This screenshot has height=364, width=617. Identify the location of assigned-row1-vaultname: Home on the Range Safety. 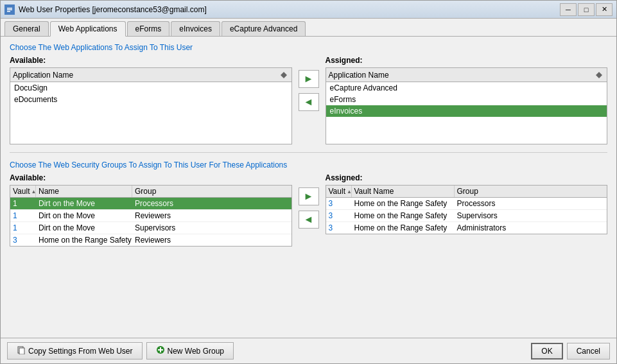
(403, 216).